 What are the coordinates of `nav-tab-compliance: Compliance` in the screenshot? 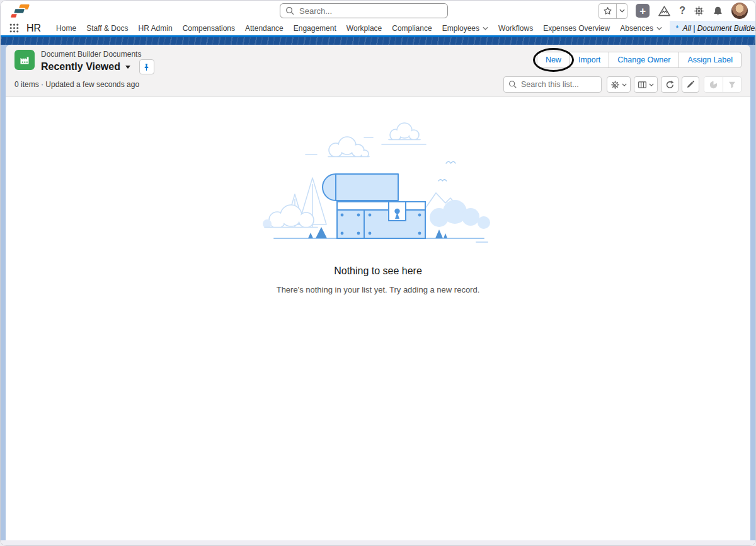 It's located at (412, 28).